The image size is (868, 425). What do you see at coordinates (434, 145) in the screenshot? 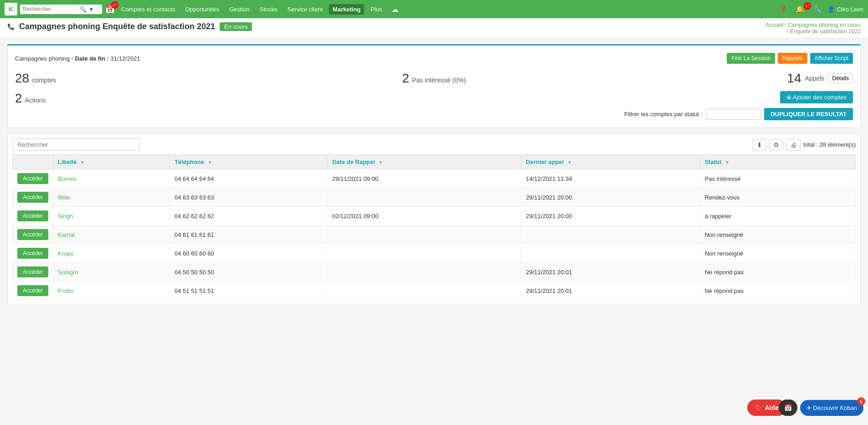
I see `table-toolbar: ⬇ ⚙ 🖨 total : 28 élément(s)` at bounding box center [434, 145].